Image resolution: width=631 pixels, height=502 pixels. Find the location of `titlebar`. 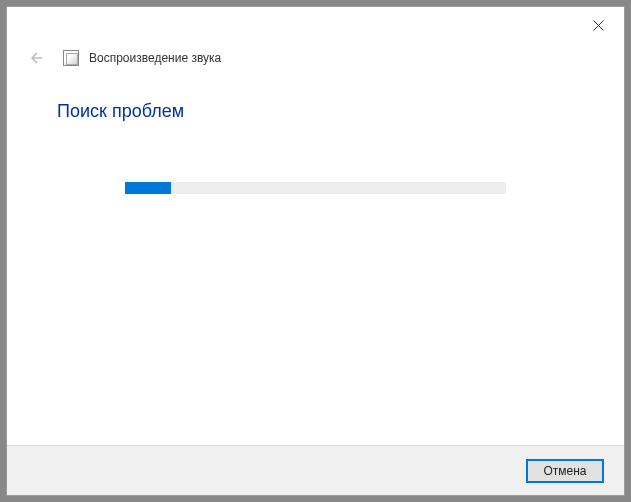

titlebar is located at coordinates (316, 25).